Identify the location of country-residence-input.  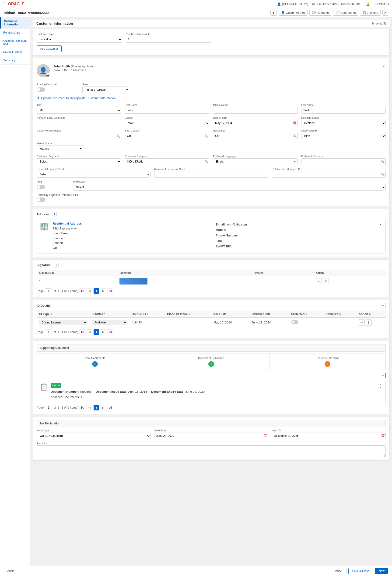
(79, 136).